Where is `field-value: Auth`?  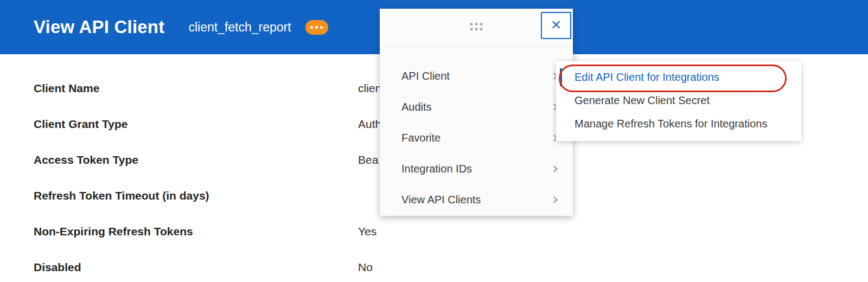 field-value: Auth is located at coordinates (370, 124).